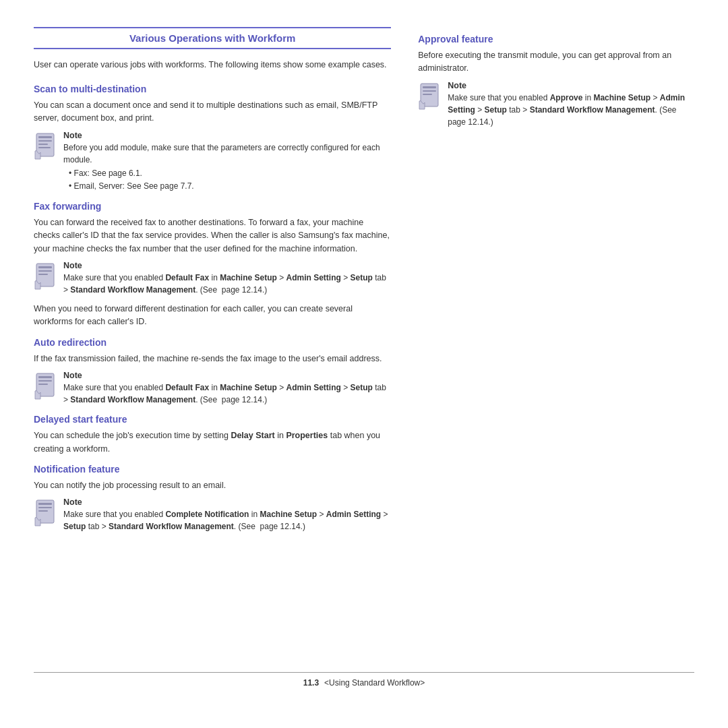 The width and height of the screenshot is (728, 728). I want to click on note-label-fax: Note, so click(227, 266).